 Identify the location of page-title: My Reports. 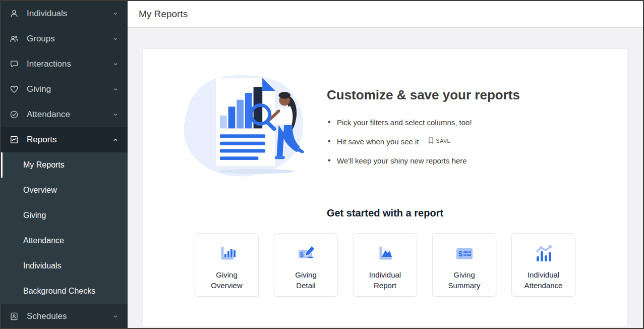
(163, 14).